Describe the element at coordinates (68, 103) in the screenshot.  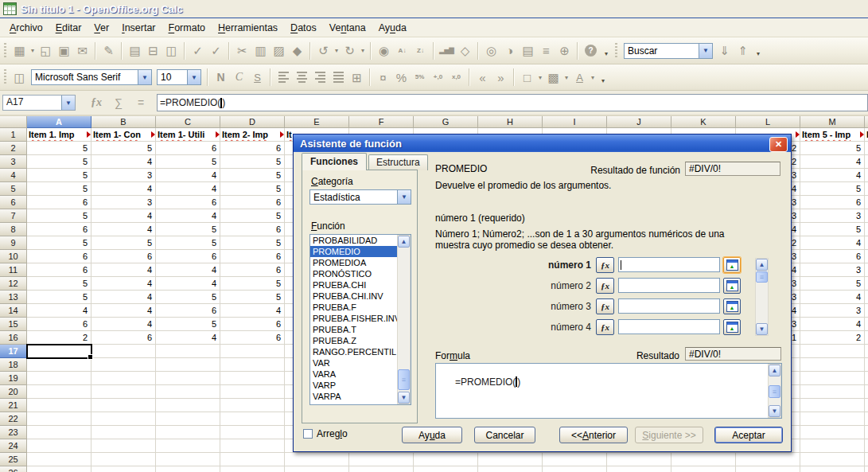
I see `name-box-dropdown-icon: ▼` at that location.